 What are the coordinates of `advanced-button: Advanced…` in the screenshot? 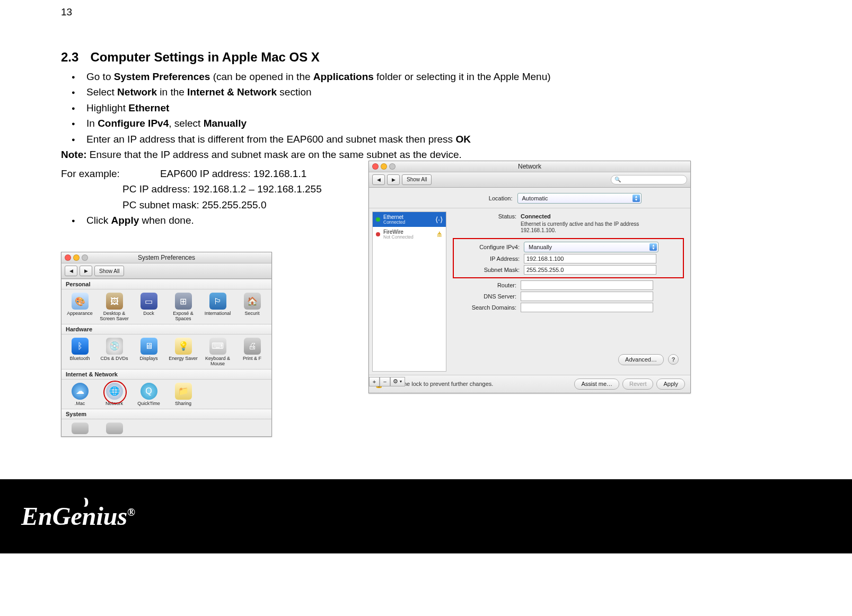 It's located at (641, 359).